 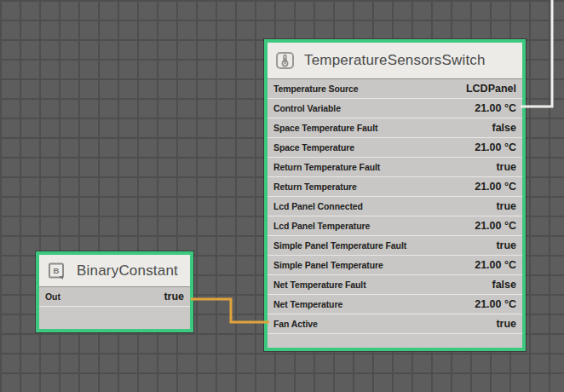 What do you see at coordinates (327, 167) in the screenshot?
I see `property-label: Return Temperature Fault` at bounding box center [327, 167].